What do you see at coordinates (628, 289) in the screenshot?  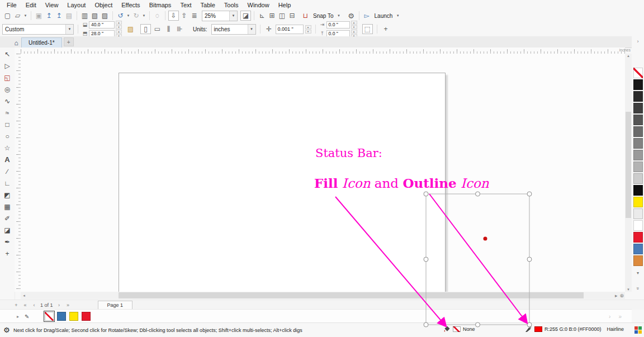 I see `scroll-down-icon: ▼` at bounding box center [628, 289].